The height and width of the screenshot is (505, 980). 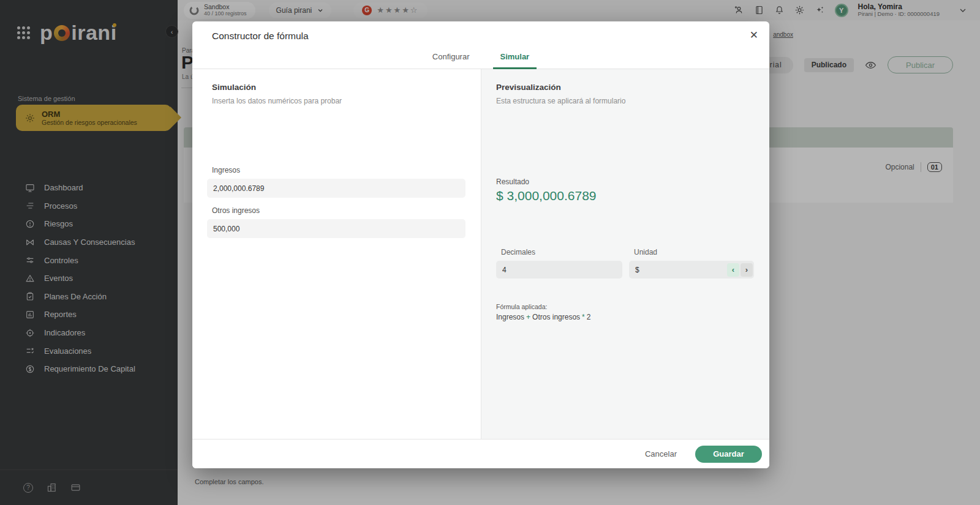 I want to click on otros-ingresos-label: Otros ingresos, so click(x=339, y=211).